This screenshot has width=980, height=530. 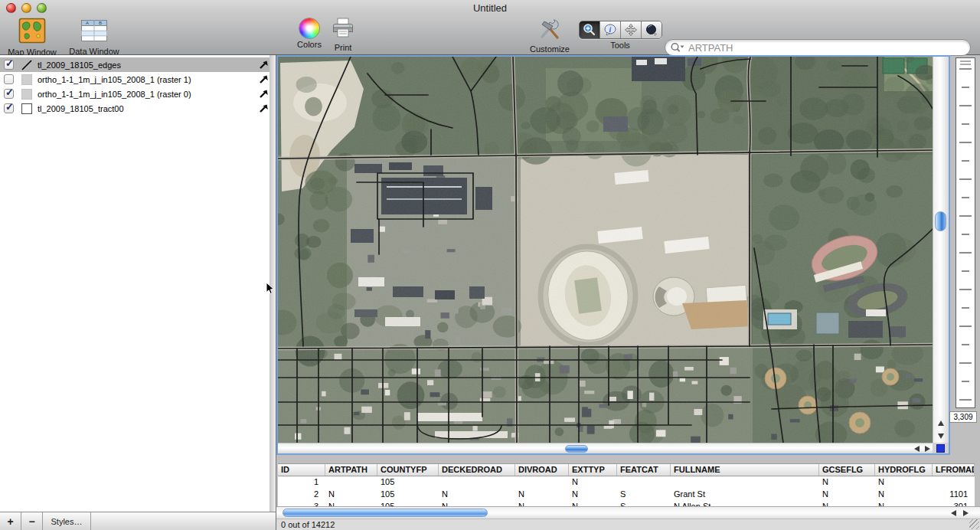 I want to click on table-scroll-left-button, so click(x=953, y=513).